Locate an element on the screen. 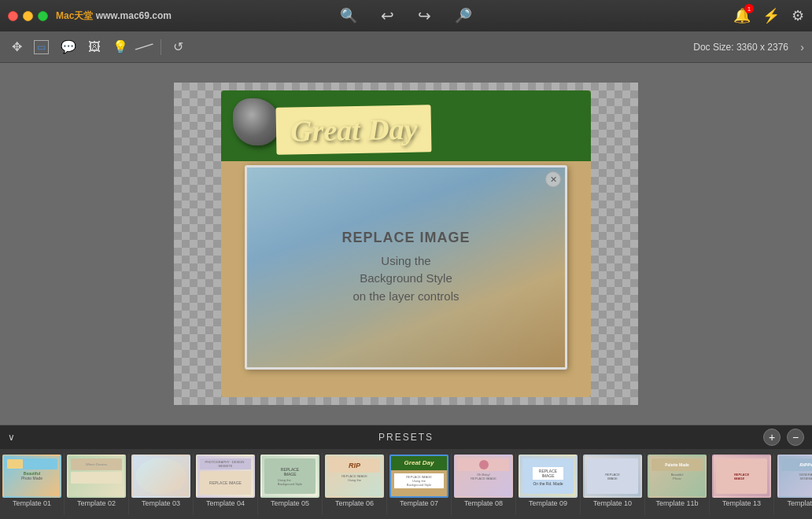 This screenshot has width=812, height=519. app-logo: Mac天堂 www.mac69.com is located at coordinates (113, 16).